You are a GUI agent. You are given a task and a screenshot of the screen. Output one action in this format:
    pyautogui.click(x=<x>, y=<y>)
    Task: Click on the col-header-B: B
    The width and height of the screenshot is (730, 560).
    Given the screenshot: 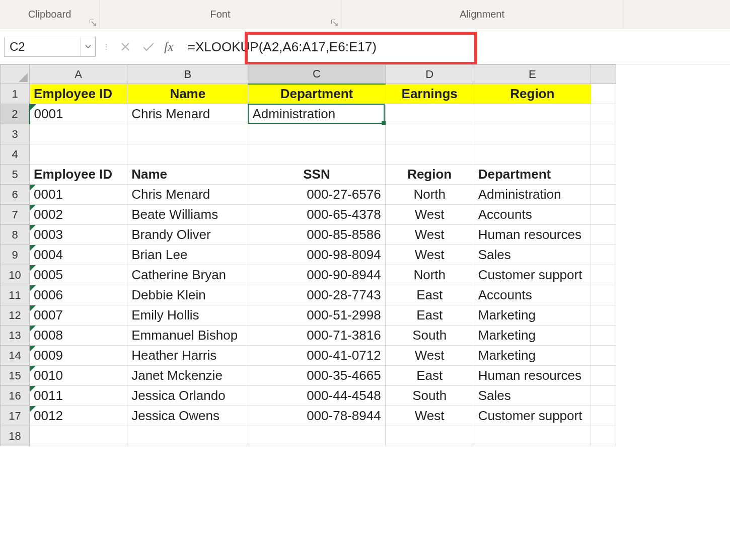 What is the action you would take?
    pyautogui.click(x=188, y=74)
    